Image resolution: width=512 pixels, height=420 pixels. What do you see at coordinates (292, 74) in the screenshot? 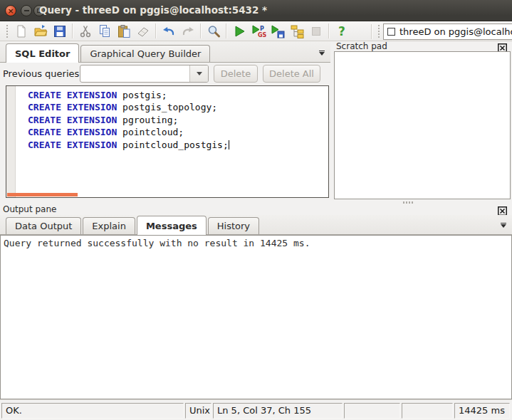
I see `delete-all-button: Delete All` at bounding box center [292, 74].